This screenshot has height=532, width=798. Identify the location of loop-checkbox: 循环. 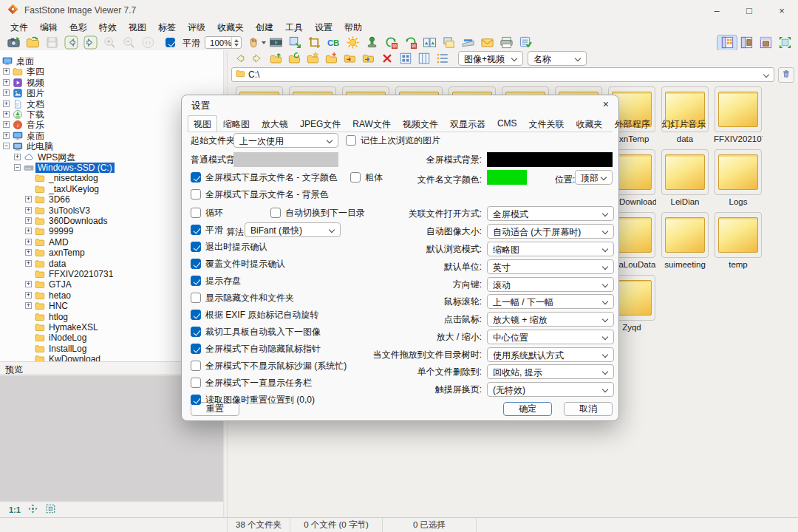
(207, 213).